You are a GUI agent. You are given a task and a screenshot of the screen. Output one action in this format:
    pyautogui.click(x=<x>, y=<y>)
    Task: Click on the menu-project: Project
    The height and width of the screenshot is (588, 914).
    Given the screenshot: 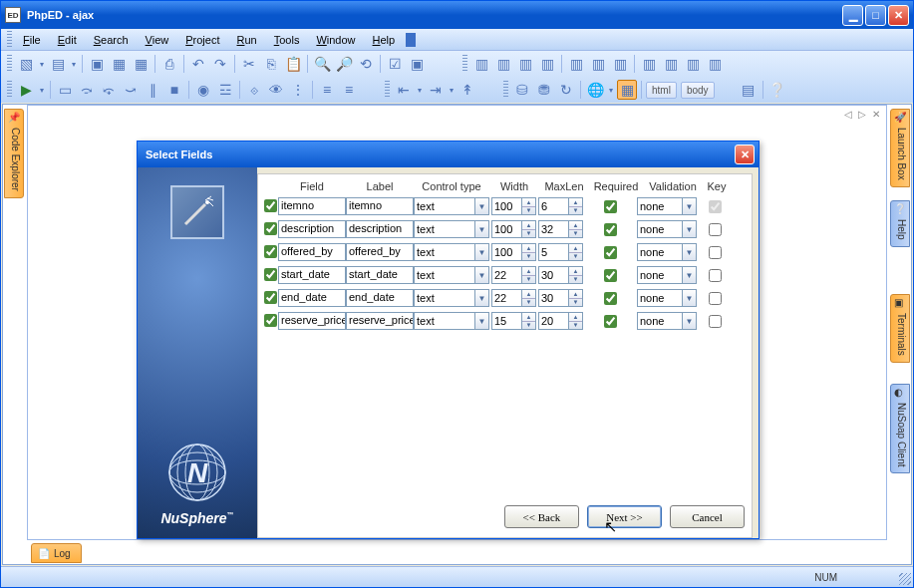 What is the action you would take?
    pyautogui.click(x=202, y=40)
    